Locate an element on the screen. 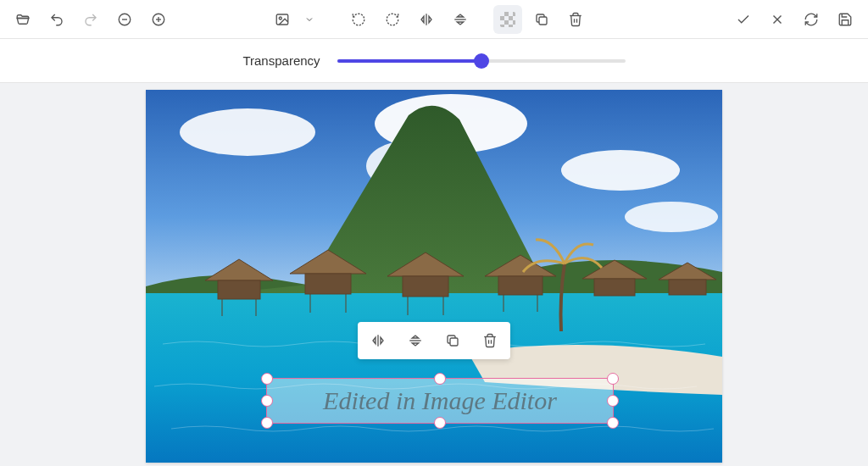 The image size is (868, 466). flip-vertical-button is located at coordinates (460, 19).